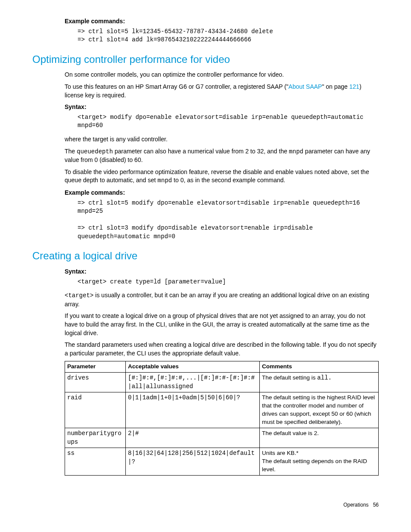  Describe the element at coordinates (96, 367) in the screenshot. I see `table-header: Parameter` at that location.